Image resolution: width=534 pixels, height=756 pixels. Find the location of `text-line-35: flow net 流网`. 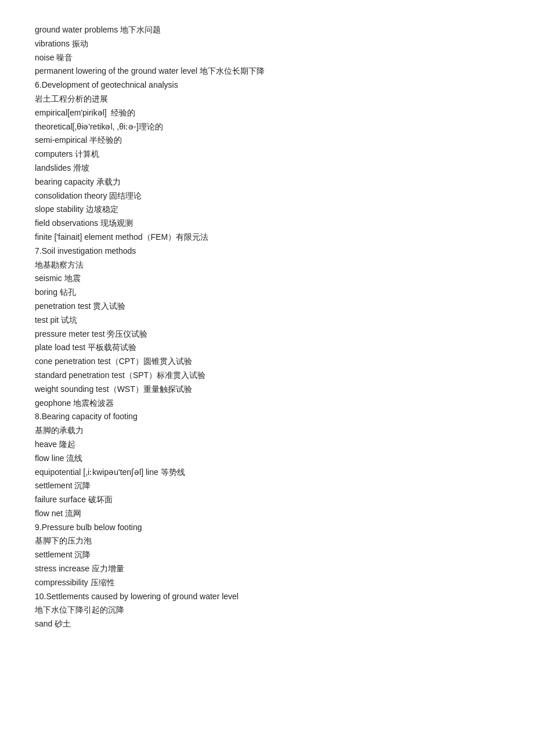

text-line-35: flow net 流网 is located at coordinates (267, 514).